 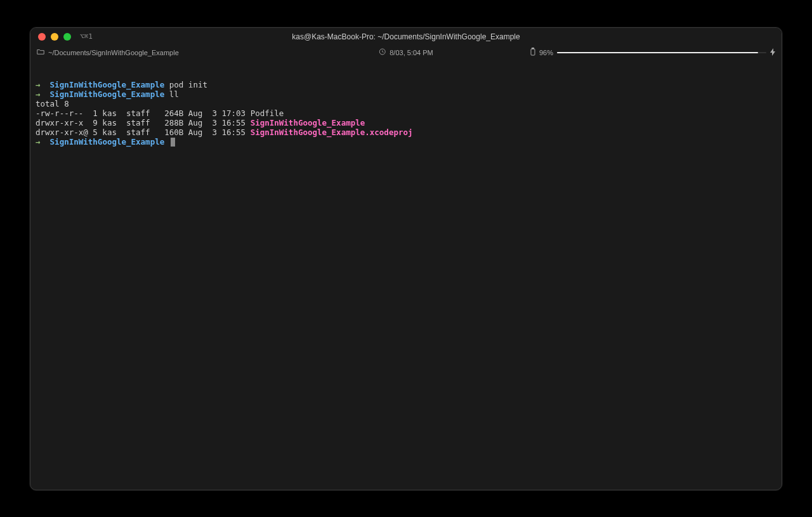 What do you see at coordinates (332, 132) in the screenshot?
I see `ls-directory-name: SignInWithGoogle_Example.xcodeproj` at bounding box center [332, 132].